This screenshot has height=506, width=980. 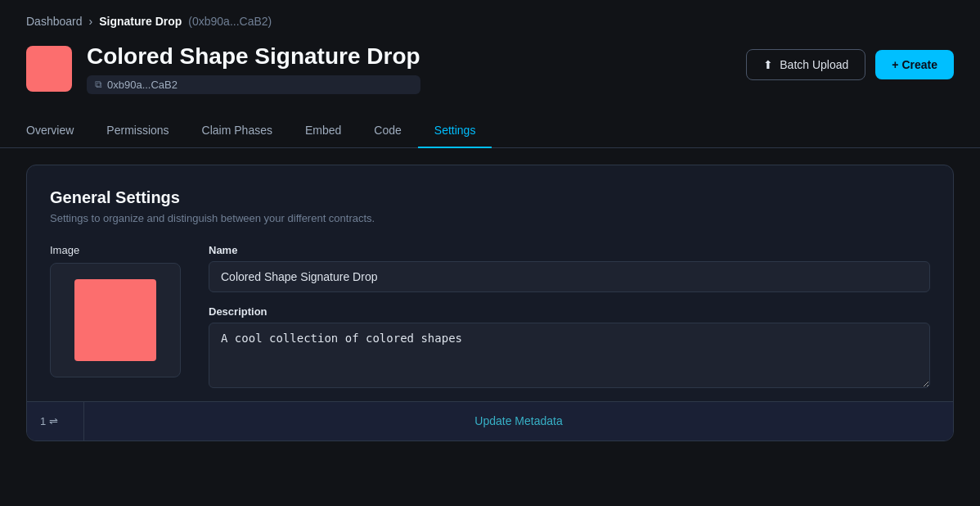 I want to click on settings-title: General Settings, so click(x=490, y=198).